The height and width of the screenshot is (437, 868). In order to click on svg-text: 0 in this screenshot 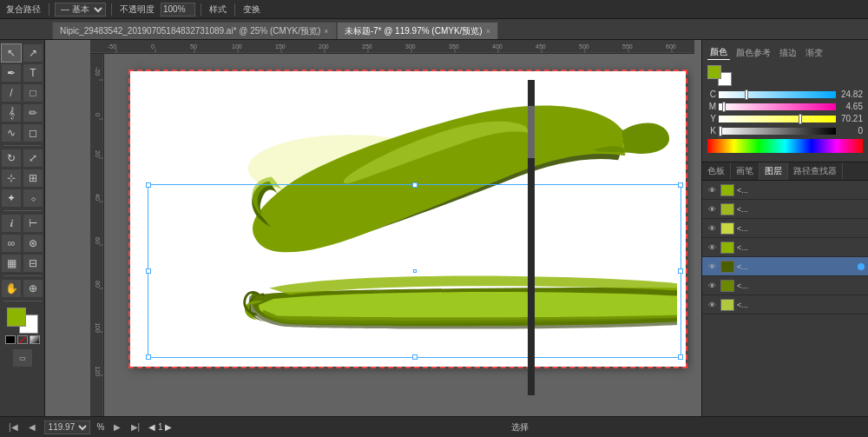, I will do `click(153, 47)`.